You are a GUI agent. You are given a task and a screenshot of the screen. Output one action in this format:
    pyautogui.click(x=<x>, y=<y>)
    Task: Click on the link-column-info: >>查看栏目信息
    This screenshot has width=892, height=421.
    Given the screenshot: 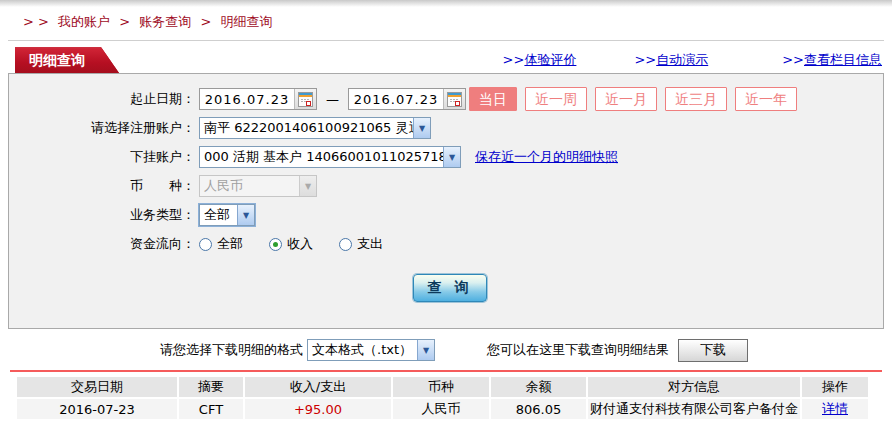 What is the action you would take?
    pyautogui.click(x=832, y=60)
    